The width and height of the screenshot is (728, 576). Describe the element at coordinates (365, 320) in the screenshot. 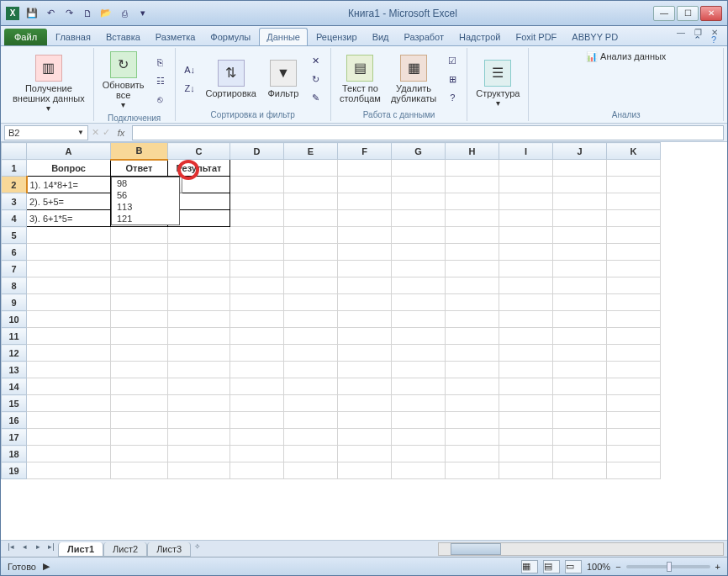

I see `cell-F10` at that location.